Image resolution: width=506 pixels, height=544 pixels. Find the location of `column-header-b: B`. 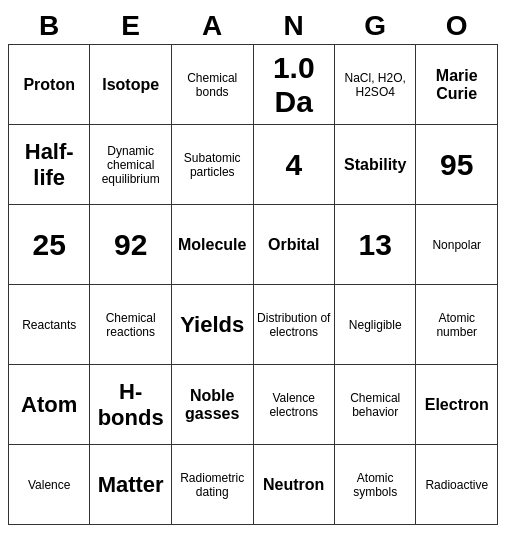

column-header-b: B is located at coordinates (50, 26).